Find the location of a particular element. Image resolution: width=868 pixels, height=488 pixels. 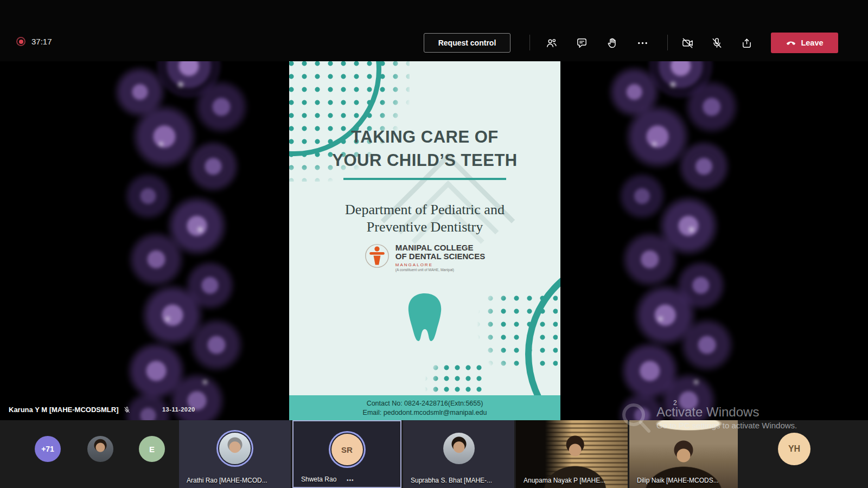

camera-off-icon is located at coordinates (688, 43).